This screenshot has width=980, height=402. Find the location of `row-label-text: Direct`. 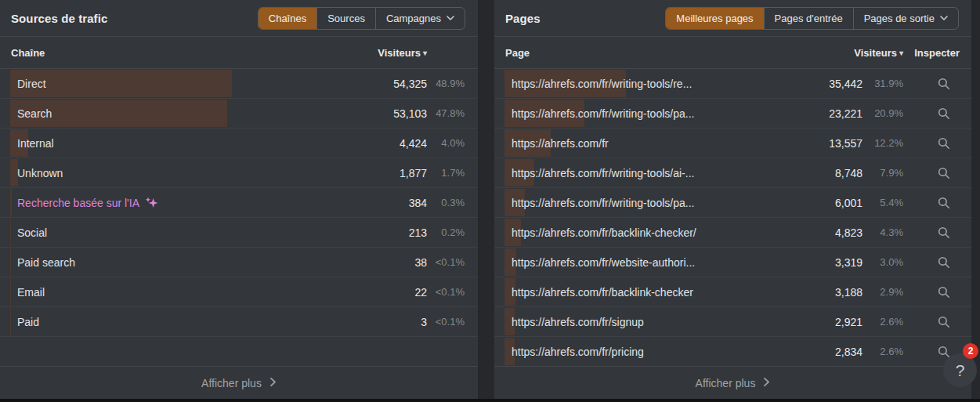

row-label-text: Direct is located at coordinates (31, 84).